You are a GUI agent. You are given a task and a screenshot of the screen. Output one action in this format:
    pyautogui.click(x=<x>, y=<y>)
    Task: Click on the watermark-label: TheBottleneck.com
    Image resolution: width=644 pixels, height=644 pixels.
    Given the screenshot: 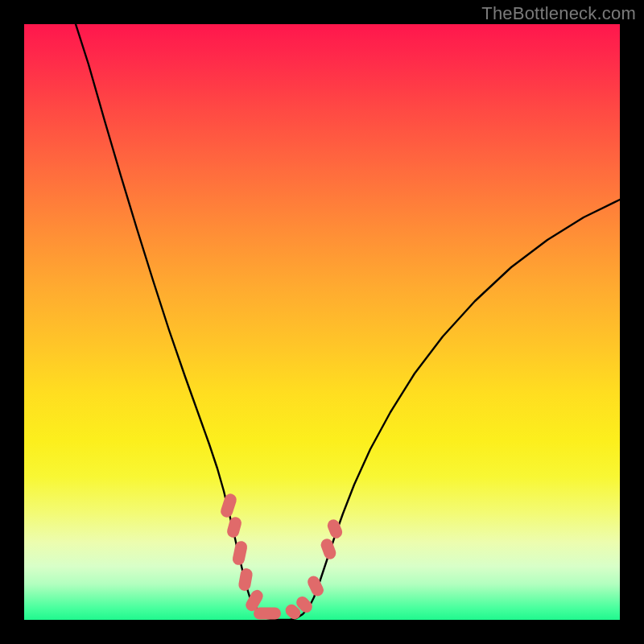 What is the action you would take?
    pyautogui.click(x=559, y=14)
    